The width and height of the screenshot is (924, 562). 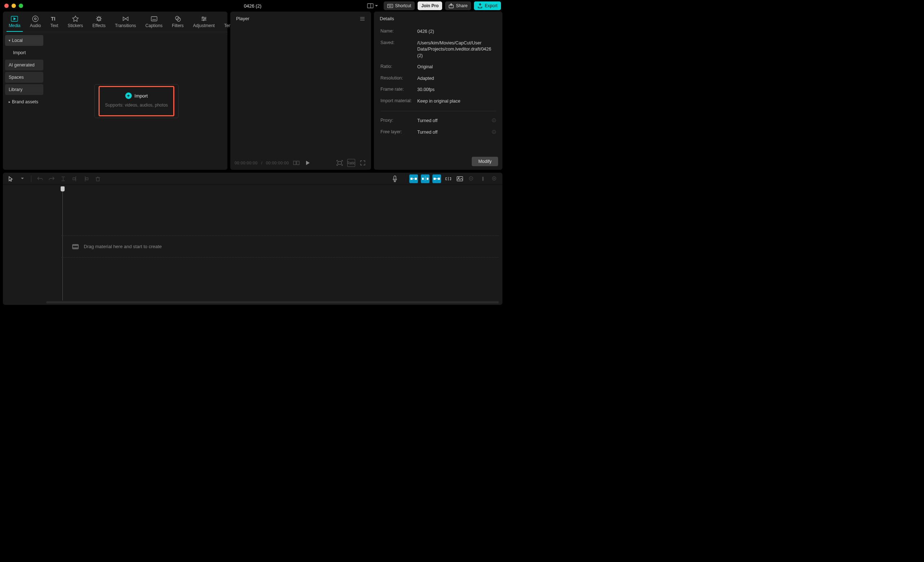 I want to click on detail-saved-value: /Users/kim/Movies/CapCut/User Data/Proje…, so click(x=457, y=50).